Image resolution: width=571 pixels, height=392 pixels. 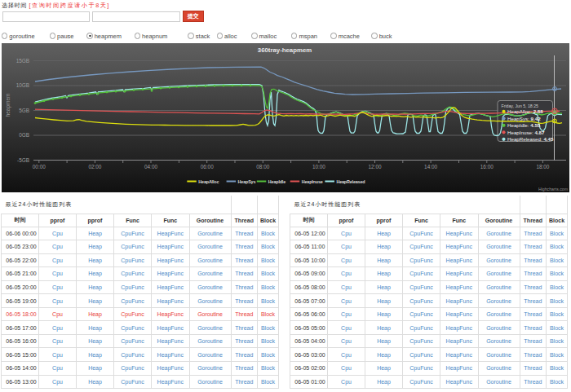 What do you see at coordinates (520, 106) in the screenshot?
I see `svg-text: Friday, Jun 5, 18:25` at bounding box center [520, 106].